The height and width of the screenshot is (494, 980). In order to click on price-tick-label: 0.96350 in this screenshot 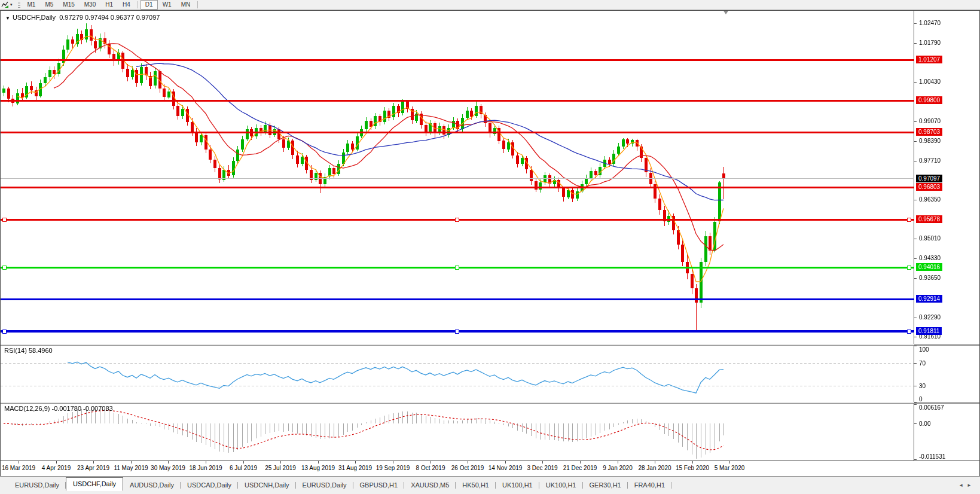, I will do `click(930, 200)`.